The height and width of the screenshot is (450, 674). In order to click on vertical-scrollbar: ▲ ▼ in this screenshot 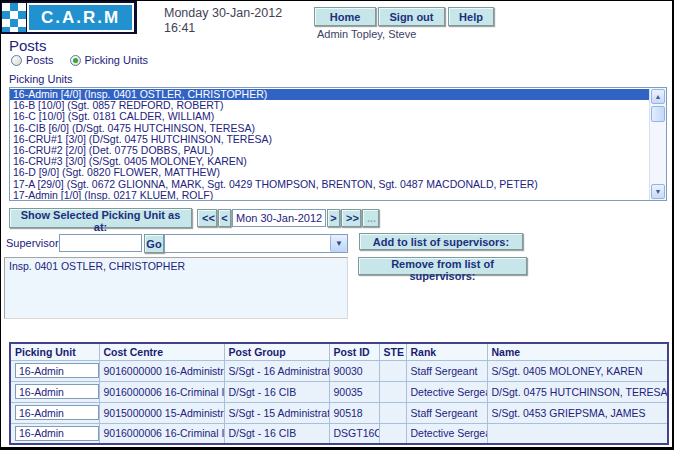, I will do `click(658, 144)`.